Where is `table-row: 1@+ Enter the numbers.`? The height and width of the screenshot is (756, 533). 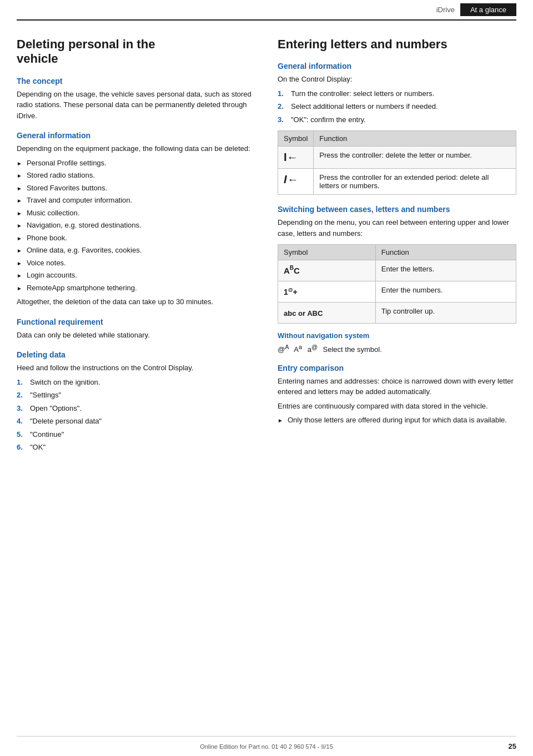
table-row: 1@+ Enter the numbers. is located at coordinates (398, 292).